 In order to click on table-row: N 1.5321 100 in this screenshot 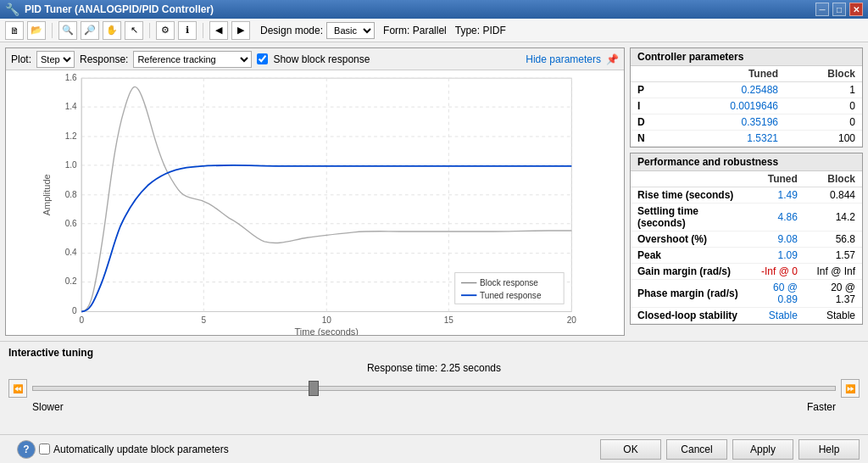, I will do `click(746, 139)`.